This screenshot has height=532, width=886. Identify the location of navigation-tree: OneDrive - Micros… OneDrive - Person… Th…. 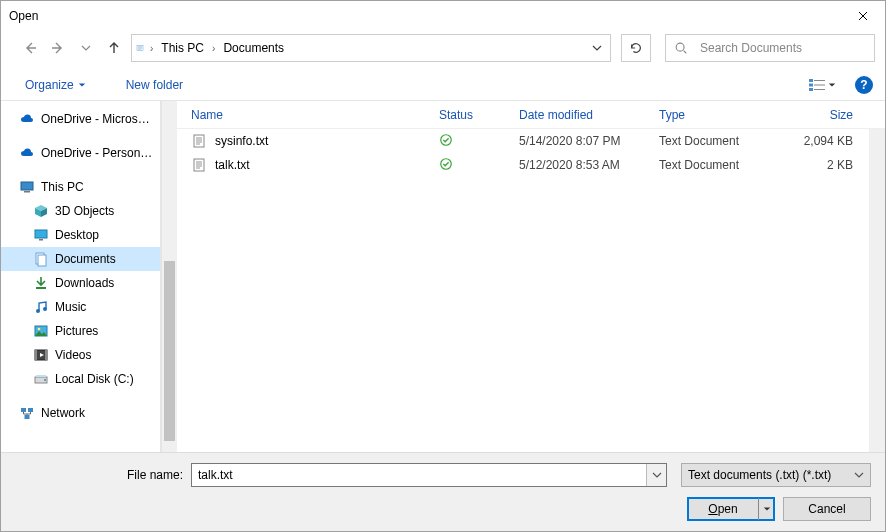
(81, 276).